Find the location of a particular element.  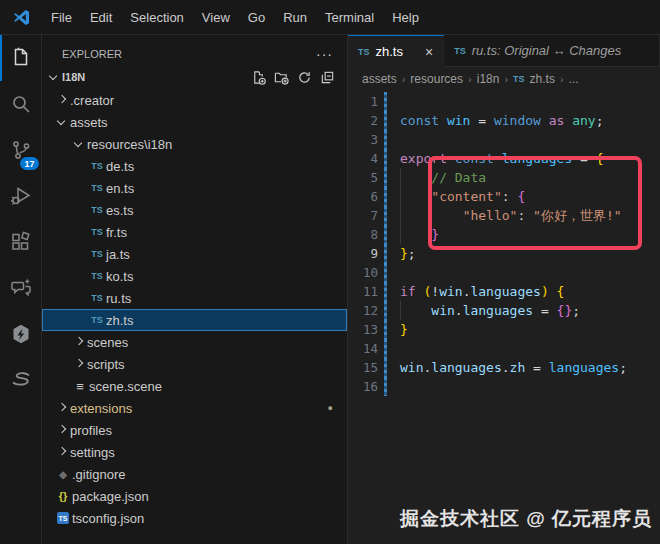

menu-view: View is located at coordinates (216, 18).